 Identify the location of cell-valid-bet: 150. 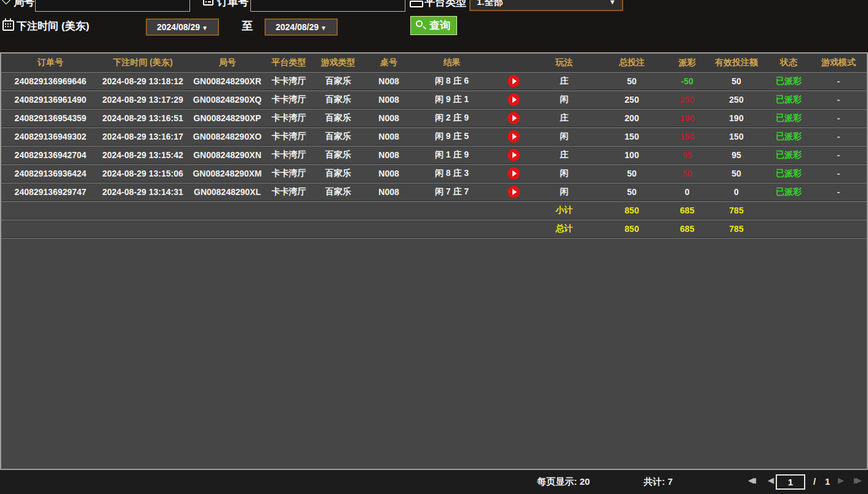
(736, 137).